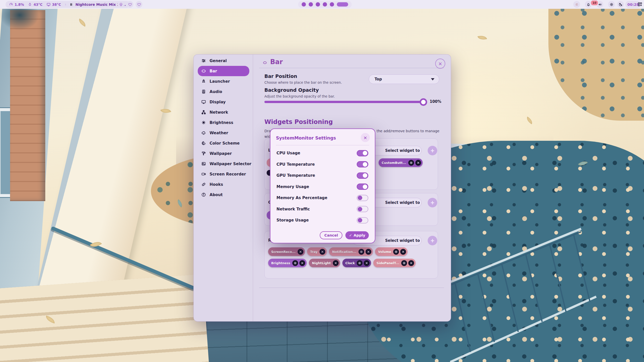  I want to click on toggle-cpu-temperature, so click(363, 164).